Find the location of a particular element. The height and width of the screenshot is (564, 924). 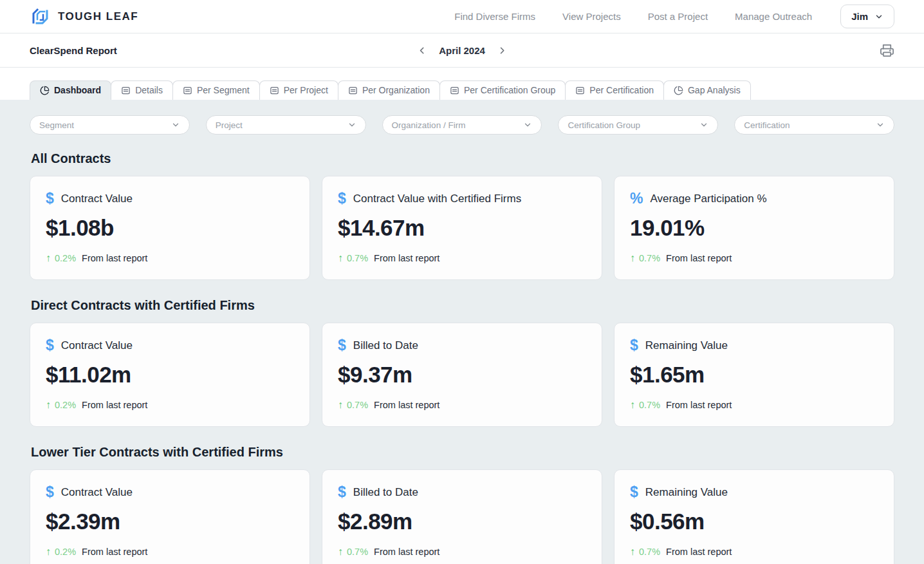

section-title-lower-tier-contracts: Lower Tier Contracts with Certified Firm… is located at coordinates (463, 452).